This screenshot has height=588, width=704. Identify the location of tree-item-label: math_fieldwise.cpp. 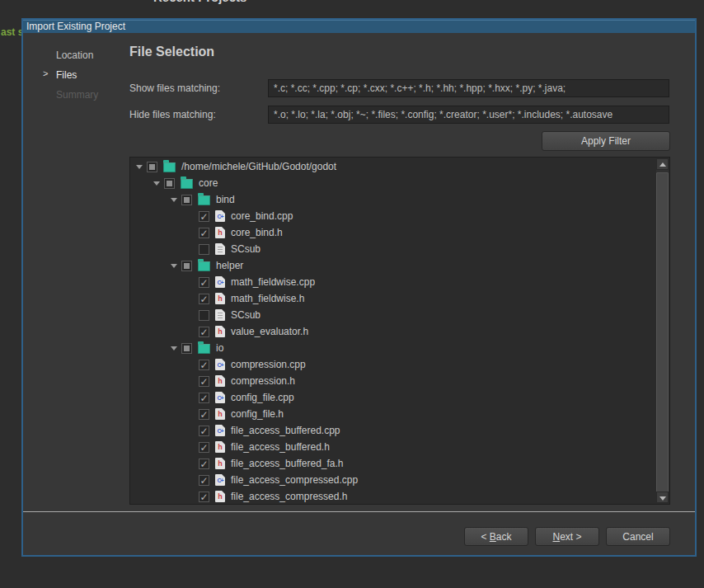
(273, 282).